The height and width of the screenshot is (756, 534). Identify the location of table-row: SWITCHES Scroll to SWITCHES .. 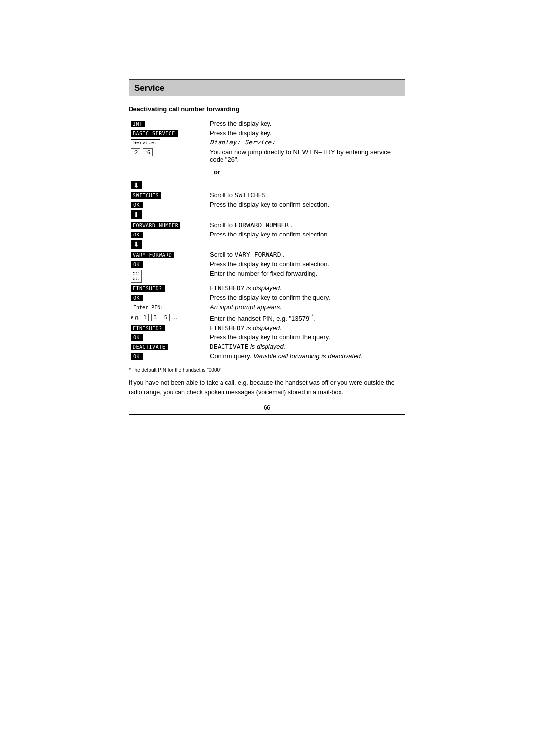
(267, 195).